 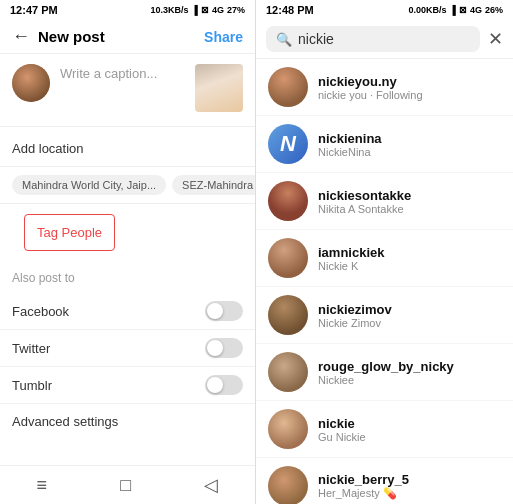 What do you see at coordinates (284, 40) in the screenshot?
I see `search-icon: 🔍` at bounding box center [284, 40].